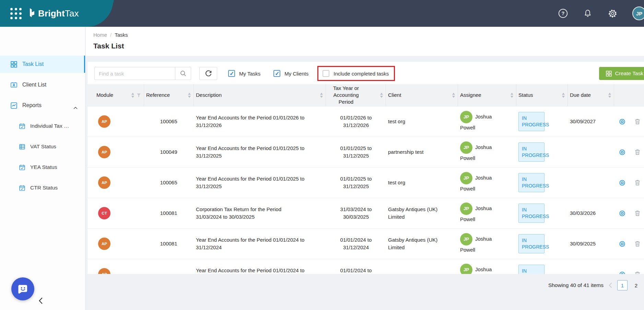  What do you see at coordinates (356, 183) in the screenshot?
I see `period-cell: 01/01/2025 to 31/12/2025` at bounding box center [356, 183].